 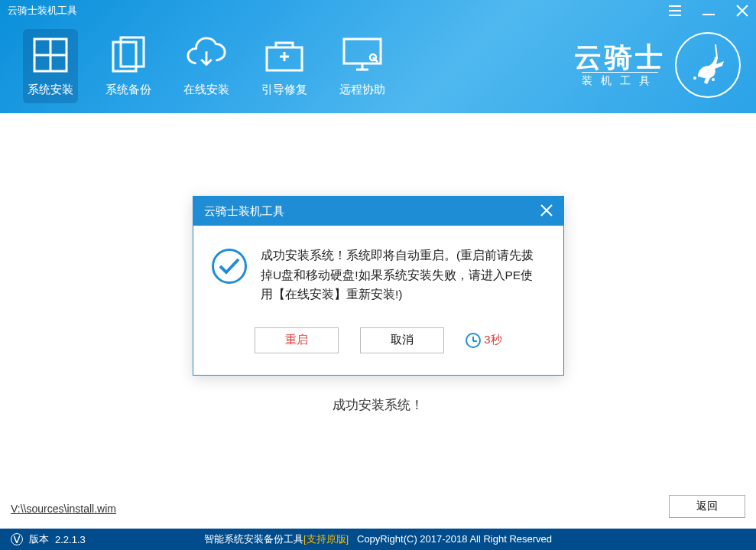 What do you see at coordinates (39, 539) in the screenshot?
I see `version-label: 版本` at bounding box center [39, 539].